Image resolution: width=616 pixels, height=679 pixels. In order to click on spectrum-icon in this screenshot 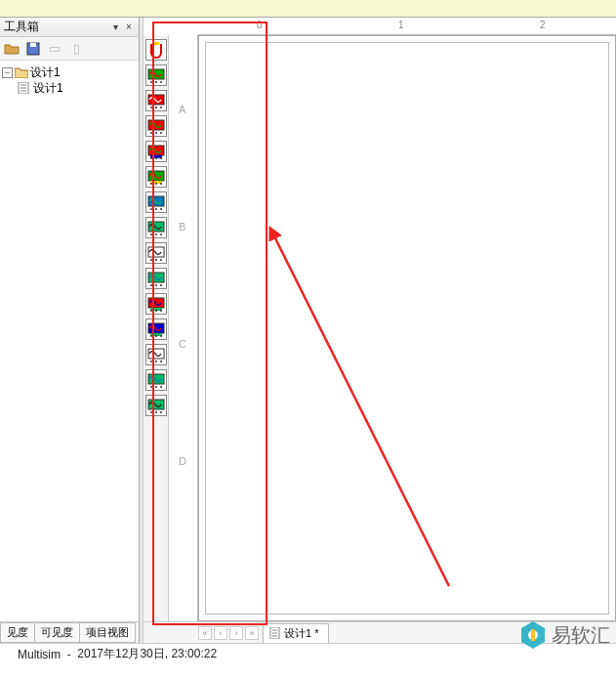, I will do `click(156, 355)`.